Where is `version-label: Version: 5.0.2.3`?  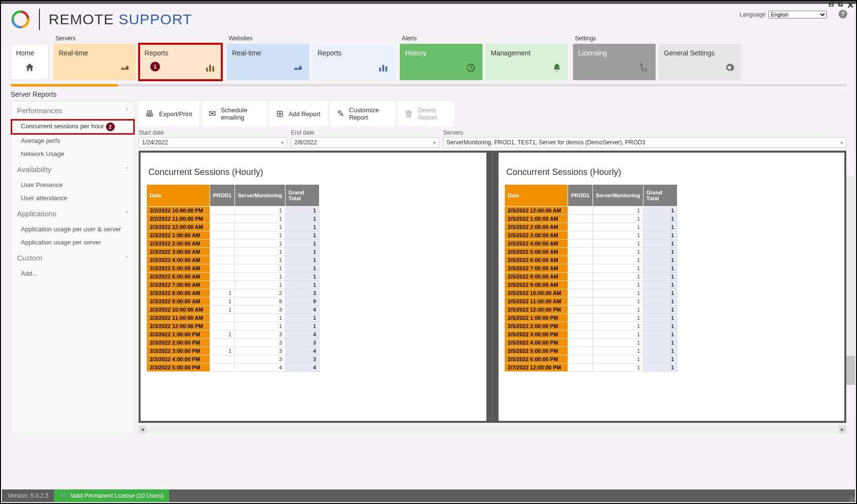
version-label: Version: 5.0.2.3 is located at coordinates (28, 496).